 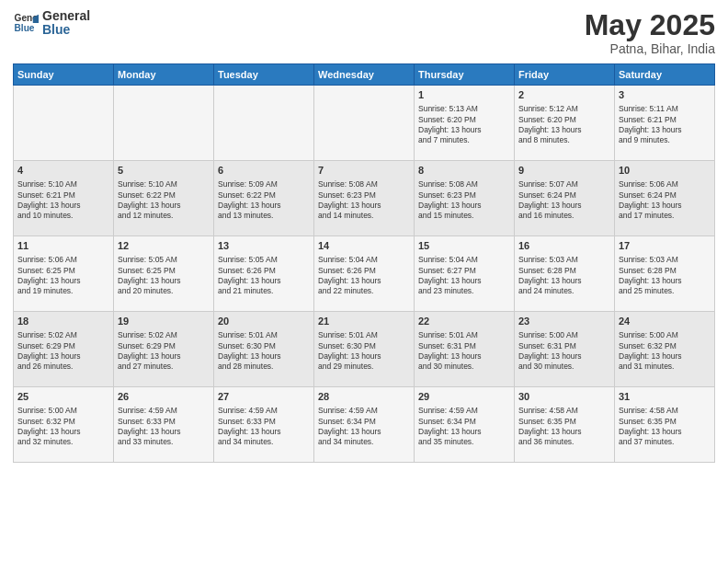 I want to click on calendar-cell: 30Sunrise: 4:58 AM Sunset: 6:35 PM Dayli…, so click(x=564, y=425).